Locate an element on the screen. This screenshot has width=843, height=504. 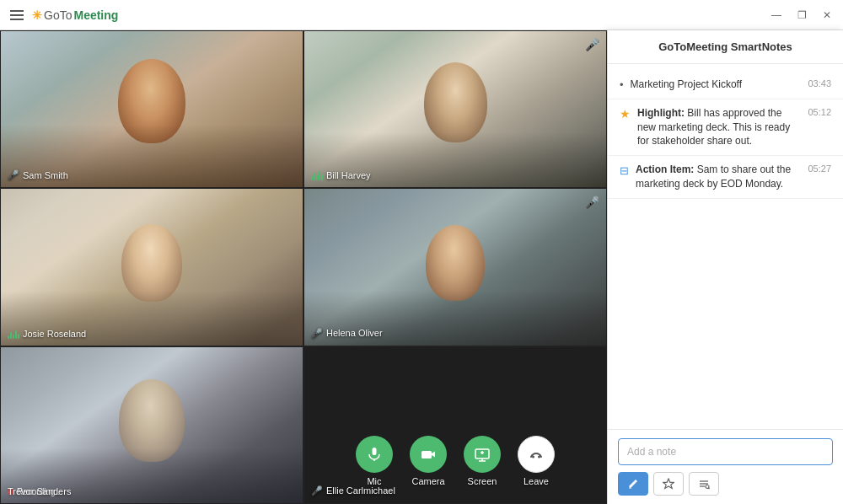
ec-mic-icon: 🎤 is located at coordinates (317, 491).